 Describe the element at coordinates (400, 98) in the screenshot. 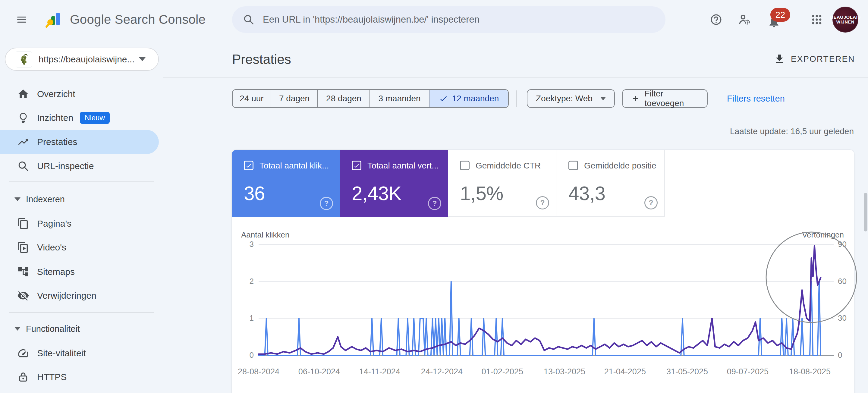

I see `date-range-3-maanden: 3 maanden` at that location.